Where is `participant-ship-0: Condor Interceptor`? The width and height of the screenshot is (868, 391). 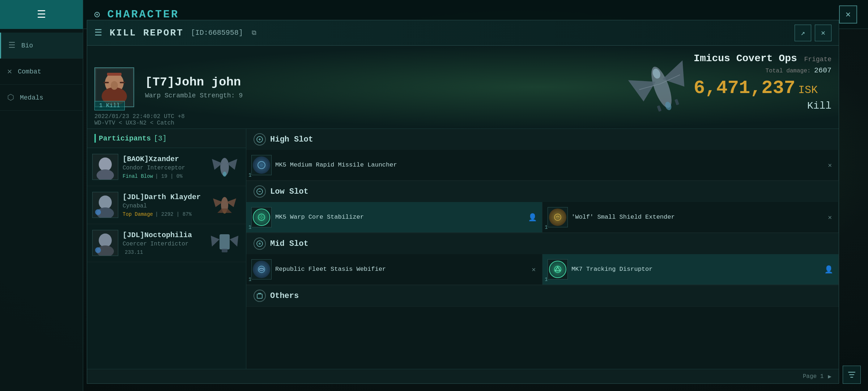 participant-ship-0: Condor Interceptor is located at coordinates (163, 168).